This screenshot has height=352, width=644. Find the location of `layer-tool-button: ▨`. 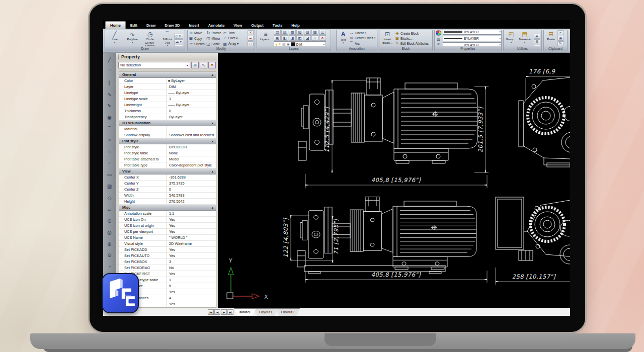

layer-tool-button: ▨ is located at coordinates (307, 32).